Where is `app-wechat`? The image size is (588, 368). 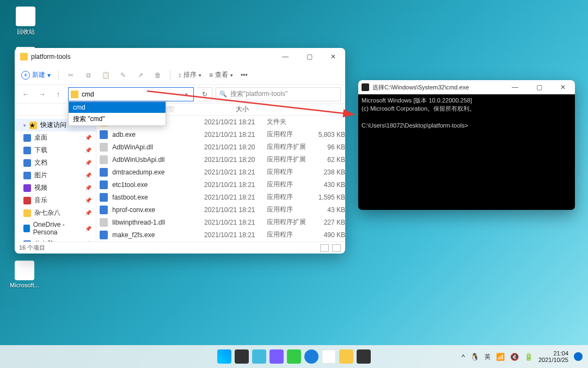
app-wechat is located at coordinates (294, 357).